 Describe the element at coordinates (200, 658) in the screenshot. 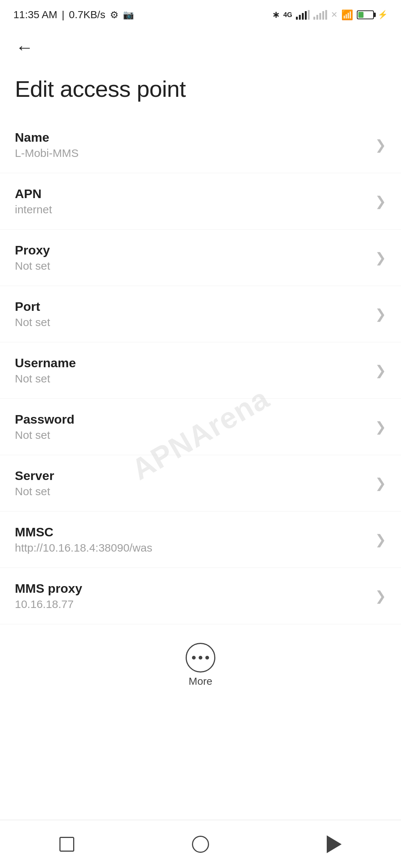

I see `more-dots` at that location.